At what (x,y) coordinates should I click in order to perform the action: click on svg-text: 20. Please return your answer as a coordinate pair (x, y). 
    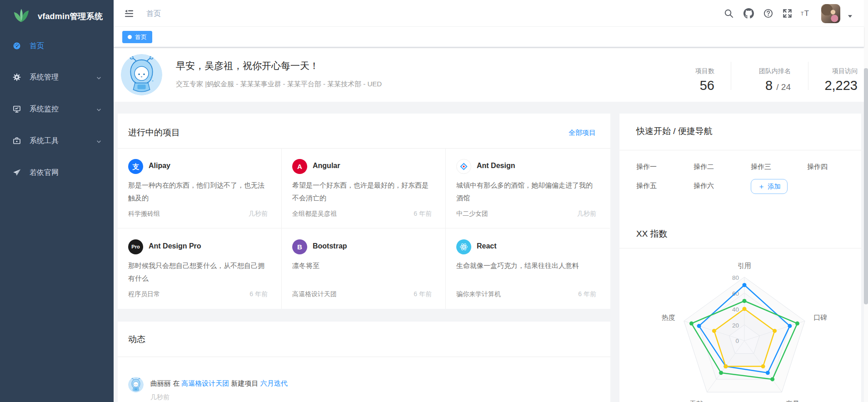
    Looking at the image, I should click on (735, 325).